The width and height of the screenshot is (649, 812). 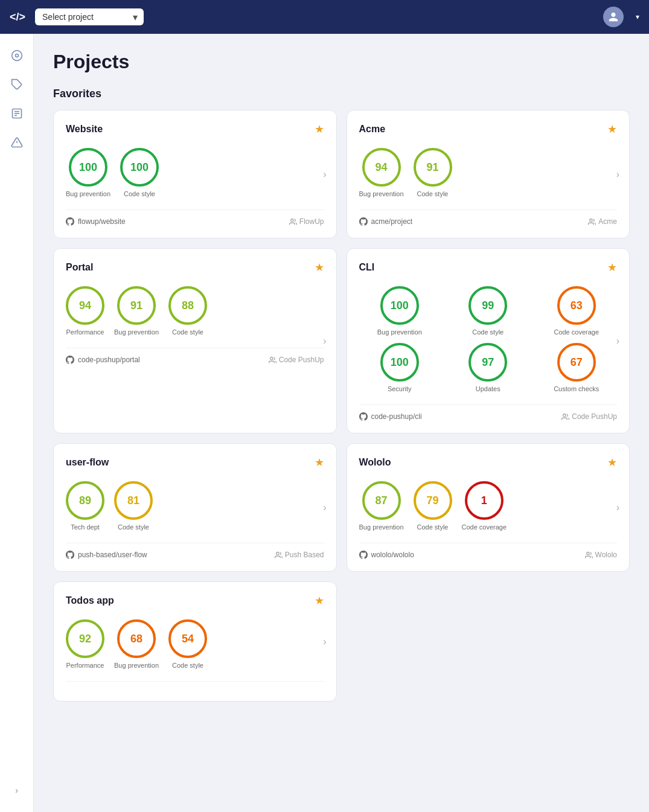 What do you see at coordinates (88, 194) in the screenshot?
I see `metric-label-bug: Bug prevention` at bounding box center [88, 194].